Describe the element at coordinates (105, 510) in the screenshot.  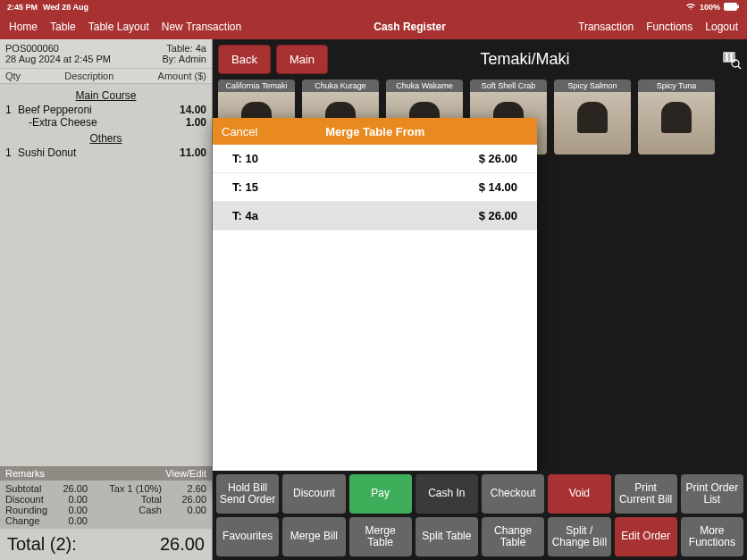
I see `totals-row: Rounding0.00Cash0.00` at that location.